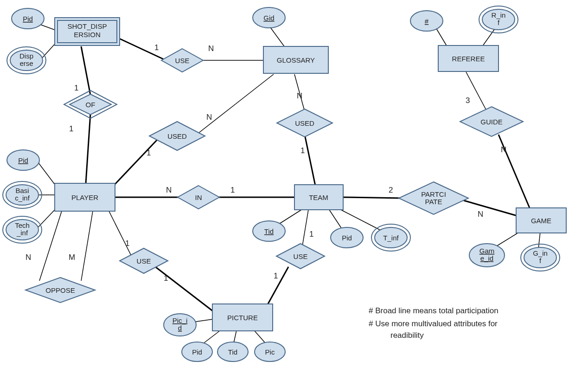 The width and height of the screenshot is (588, 368). Describe the element at coordinates (487, 258) in the screenshot. I see `attr-label: e_id` at that location.